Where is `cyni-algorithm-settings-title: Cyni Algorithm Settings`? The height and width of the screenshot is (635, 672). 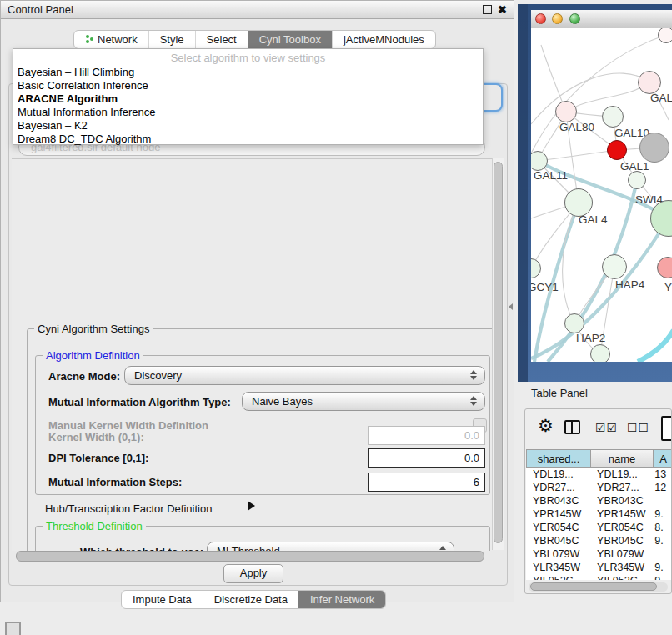
cyni-algorithm-settings-title: Cyni Algorithm Settings is located at coordinates (93, 328).